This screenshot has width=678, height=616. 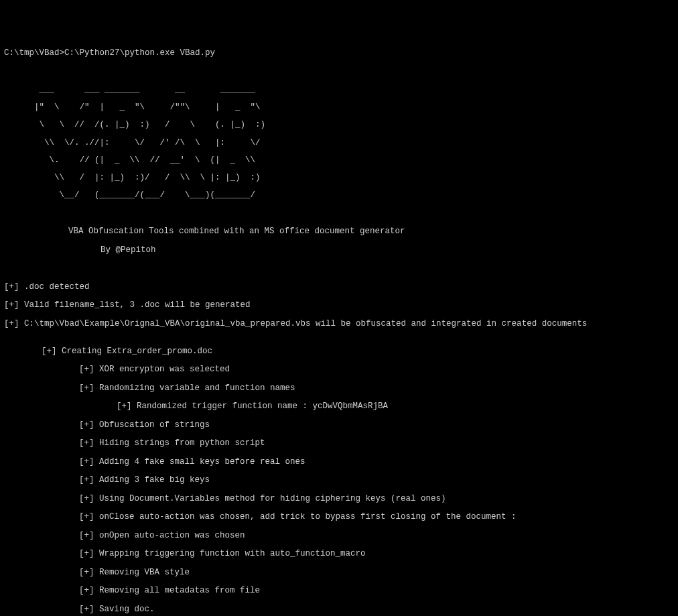 What do you see at coordinates (339, 481) in the screenshot?
I see `step-line: [+] Adding 3 fake big keys` at bounding box center [339, 481].